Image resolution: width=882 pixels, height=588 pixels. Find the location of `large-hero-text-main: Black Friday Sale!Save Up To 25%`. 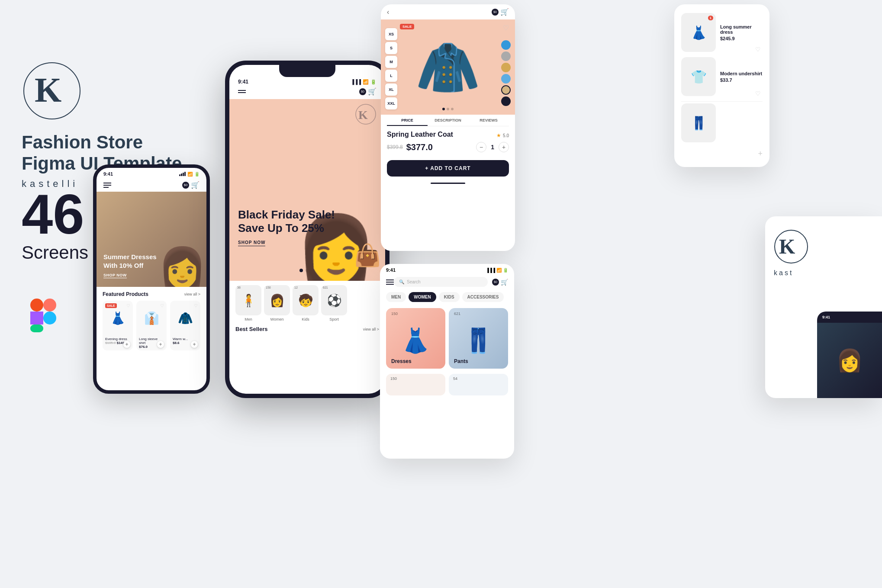

large-hero-text-main: Black Friday Sale!Save Up To 25% is located at coordinates (286, 222).